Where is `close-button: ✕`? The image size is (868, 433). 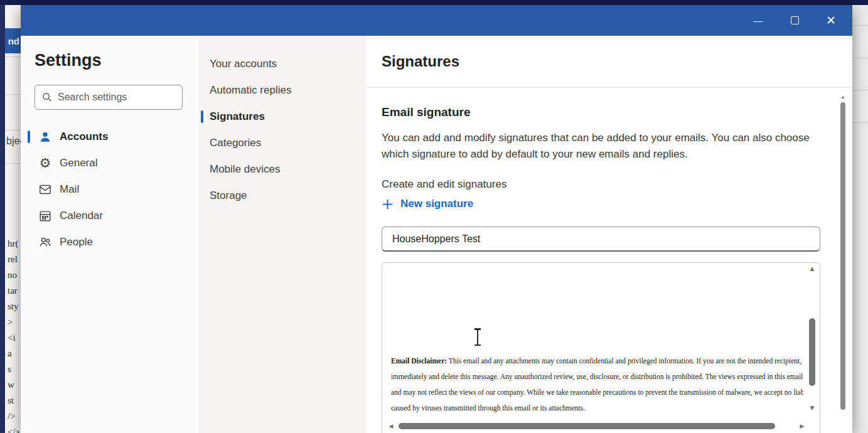
close-button: ✕ is located at coordinates (831, 20).